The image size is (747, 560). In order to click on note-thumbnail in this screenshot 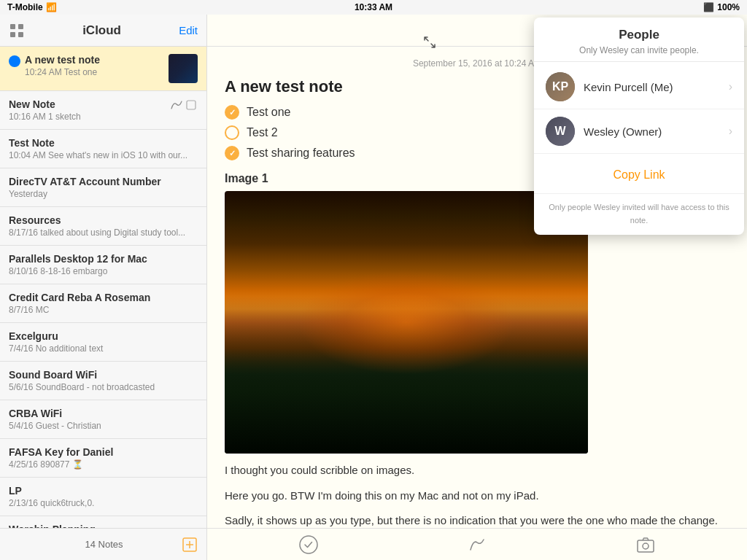, I will do `click(183, 69)`.